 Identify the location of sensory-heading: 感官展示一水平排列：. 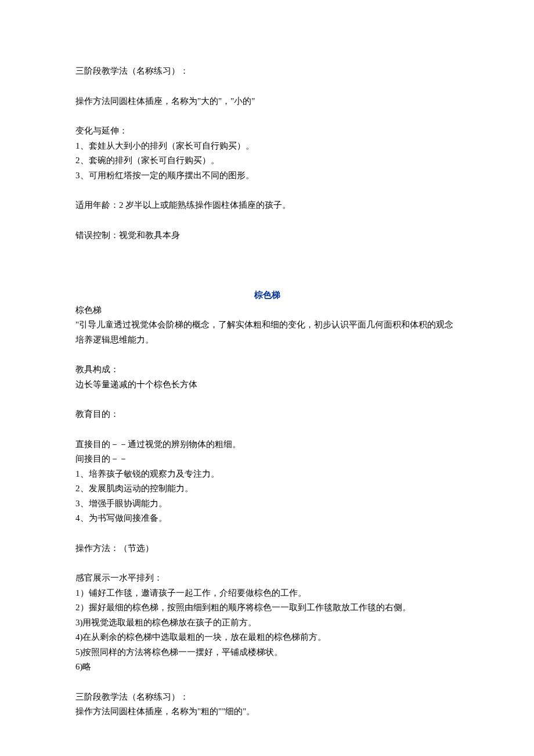
(267, 578).